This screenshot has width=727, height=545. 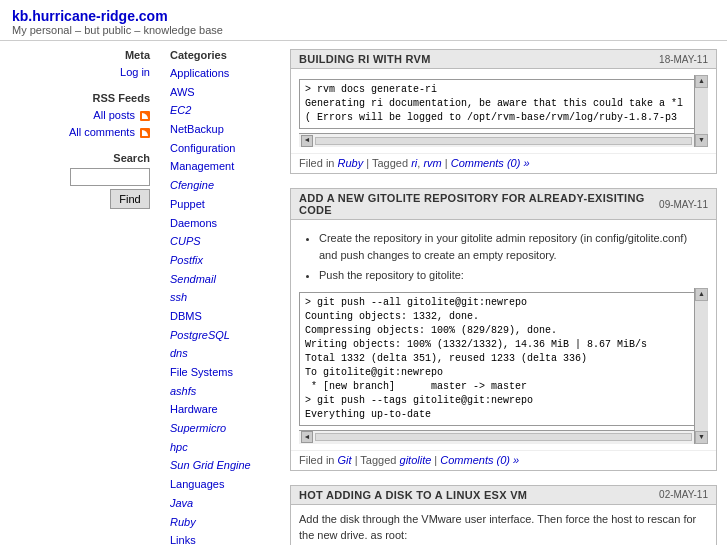 What do you see at coordinates (504, 111) in the screenshot?
I see `code-inner-1: > rvm docs generate-ri Generating ri doc…` at bounding box center [504, 111].